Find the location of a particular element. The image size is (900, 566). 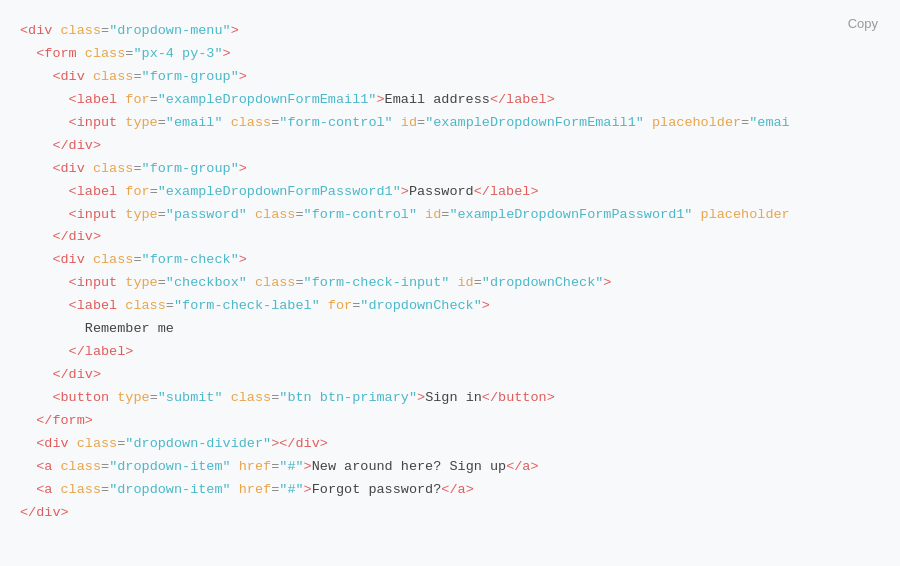

copy-button: Copy is located at coordinates (863, 24).